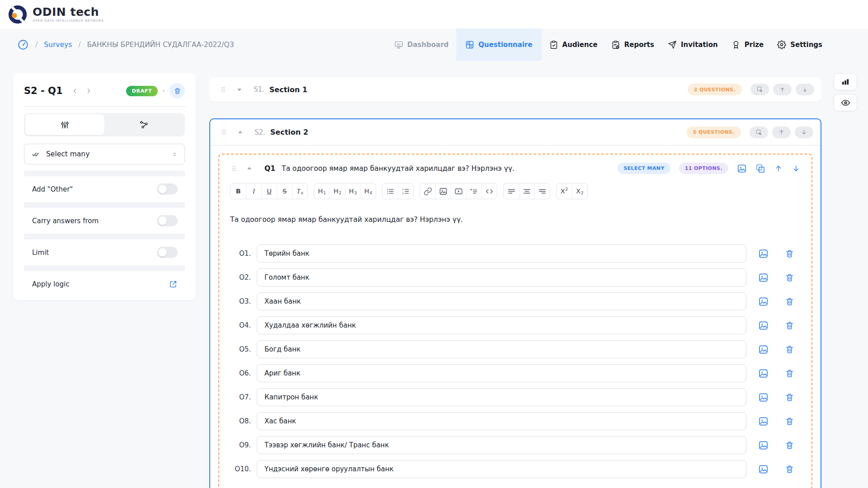 The height and width of the screenshot is (488, 868). What do you see at coordinates (511, 191) in the screenshot?
I see `tb-align-left-button` at bounding box center [511, 191].